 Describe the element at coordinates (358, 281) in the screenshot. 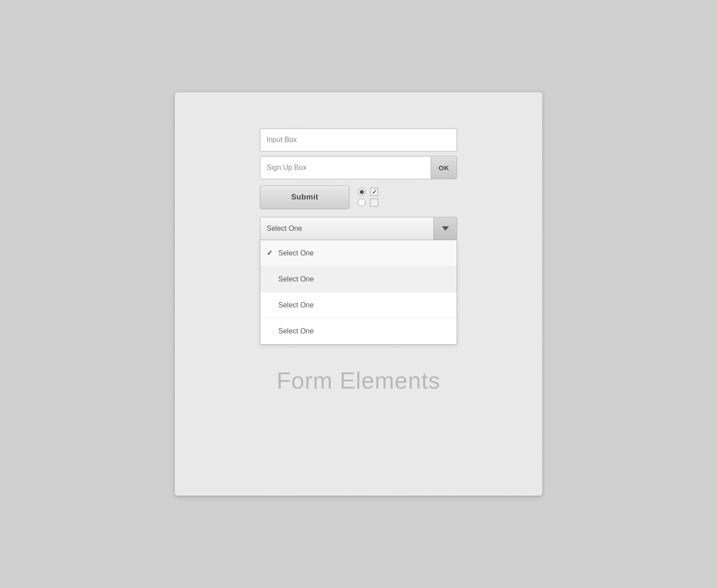

I see `dropdown-container: Select One ✓ Select One Select One Selec…` at that location.